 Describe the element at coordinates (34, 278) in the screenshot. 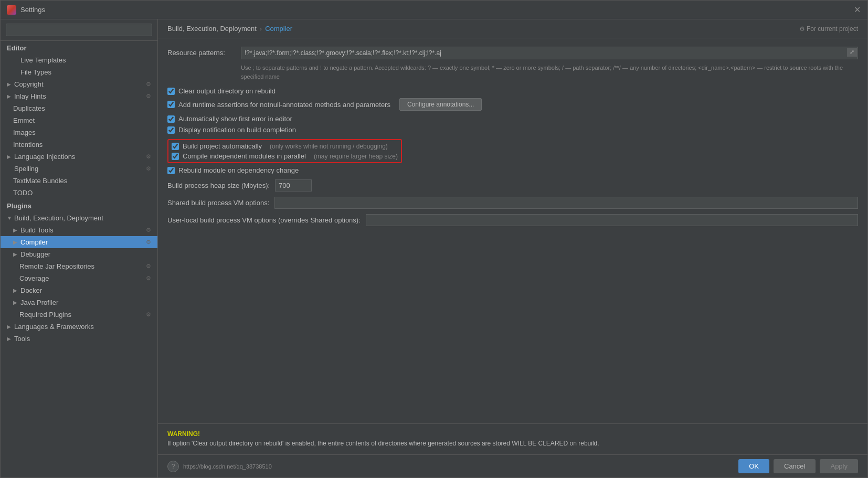

I see `sidebar-item-label: Coverage` at that location.